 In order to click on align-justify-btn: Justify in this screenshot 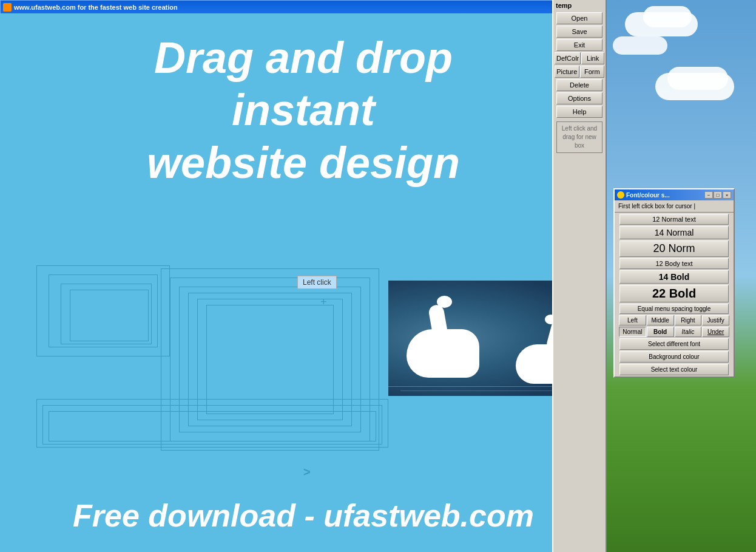, I will do `click(716, 321)`.